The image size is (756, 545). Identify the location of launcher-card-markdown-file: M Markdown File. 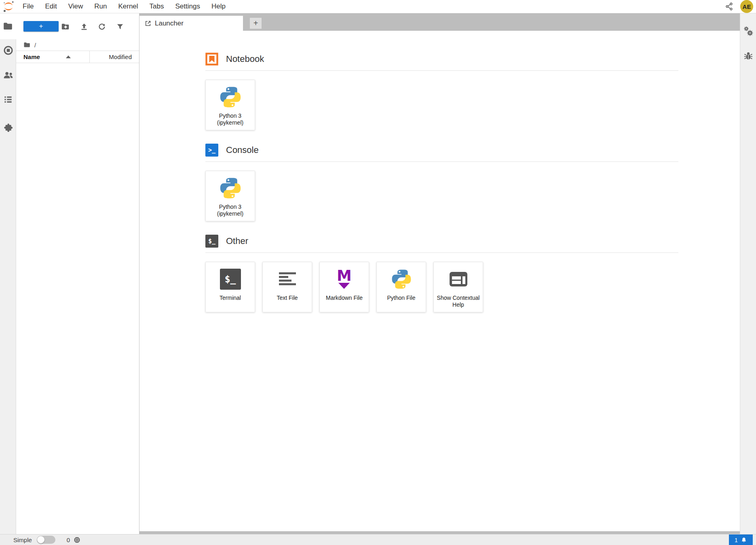
(344, 287).